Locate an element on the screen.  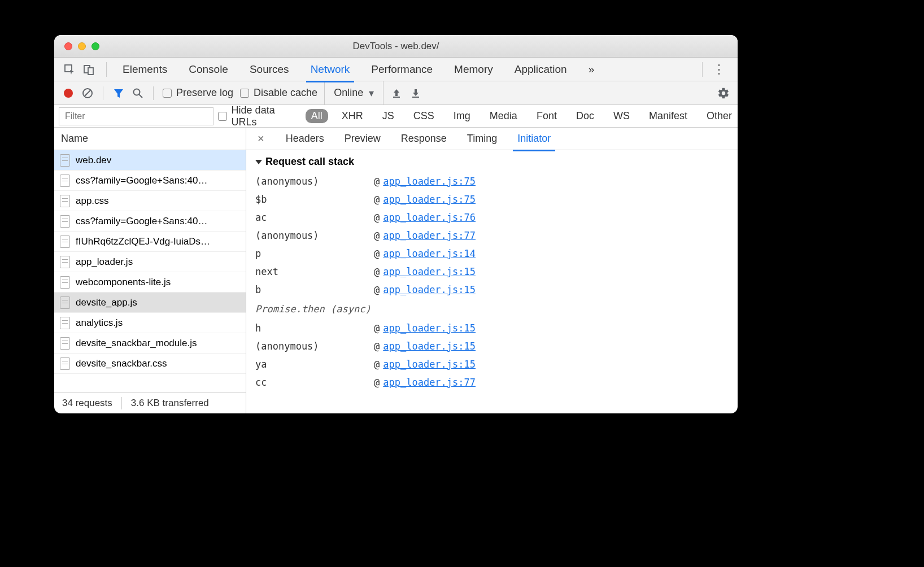
tab-elements: Elements is located at coordinates (145, 69).